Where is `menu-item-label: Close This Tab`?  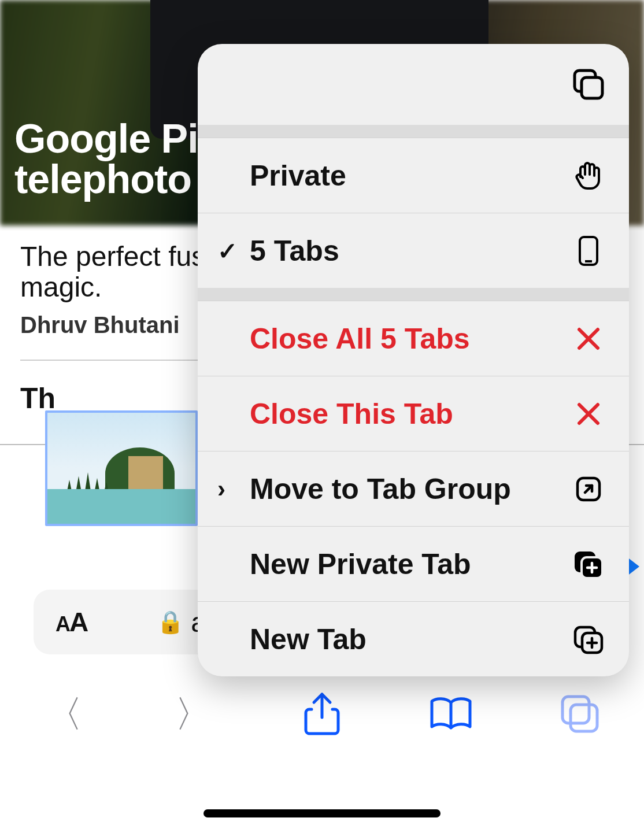
menu-item-label: Close This Tab is located at coordinates (351, 414).